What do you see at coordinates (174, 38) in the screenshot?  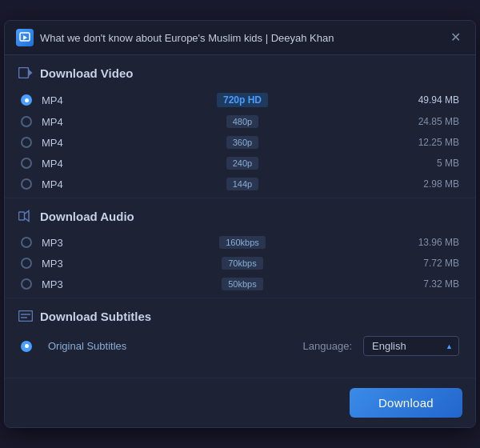 I see `title-bar-left: What we don't know about Europe's Muslim…` at bounding box center [174, 38].